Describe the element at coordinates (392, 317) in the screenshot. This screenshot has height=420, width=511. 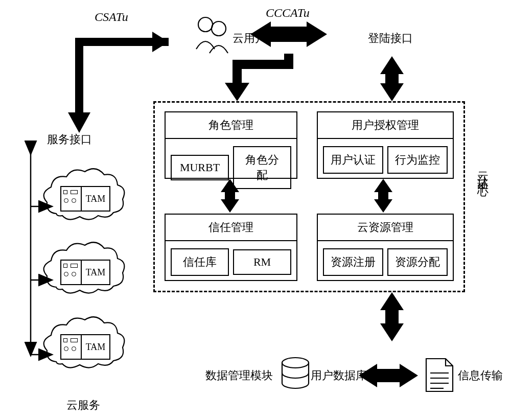
I see `box-to-db-arrow` at that location.